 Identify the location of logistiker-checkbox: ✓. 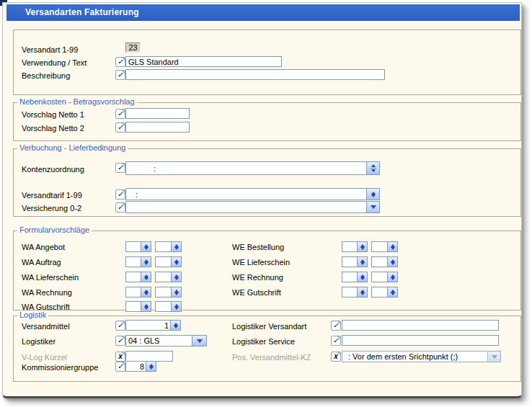
(120, 341).